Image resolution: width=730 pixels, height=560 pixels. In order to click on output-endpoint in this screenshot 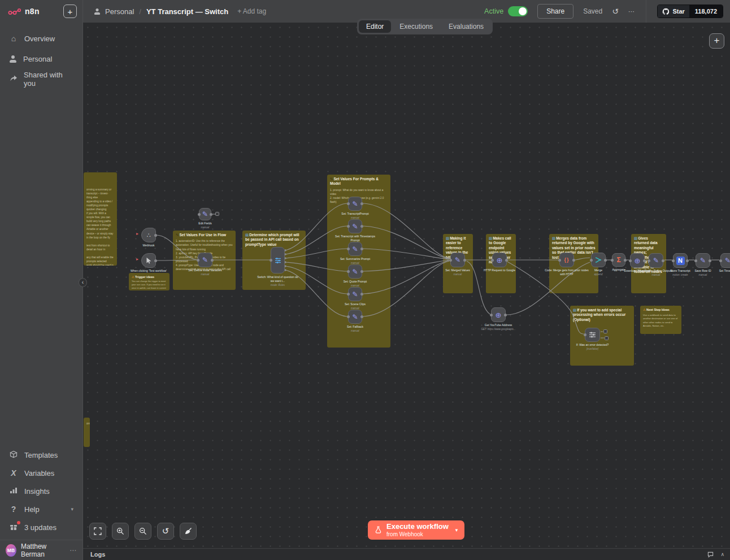, I will do `click(217, 214)`.